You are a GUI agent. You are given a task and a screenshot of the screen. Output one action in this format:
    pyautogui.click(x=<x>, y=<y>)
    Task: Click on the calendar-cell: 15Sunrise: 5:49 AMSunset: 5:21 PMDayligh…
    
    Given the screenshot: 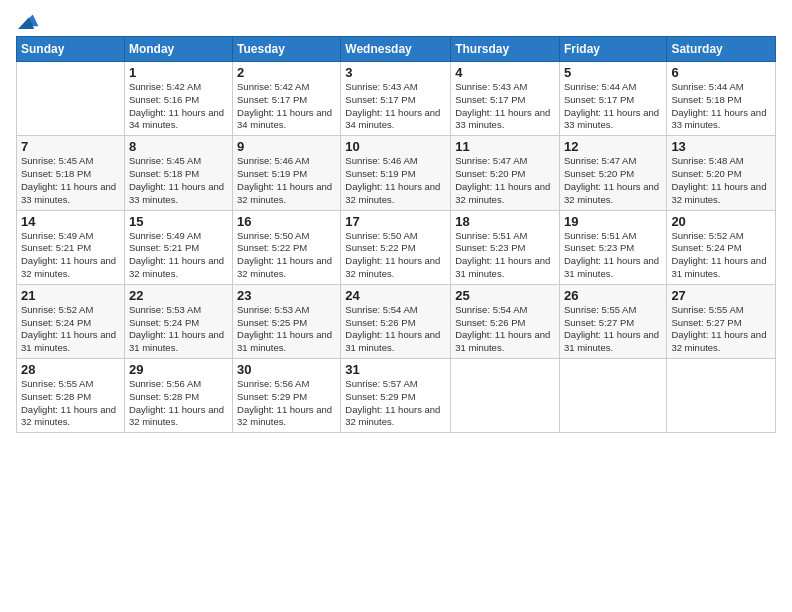 What is the action you would take?
    pyautogui.click(x=178, y=247)
    